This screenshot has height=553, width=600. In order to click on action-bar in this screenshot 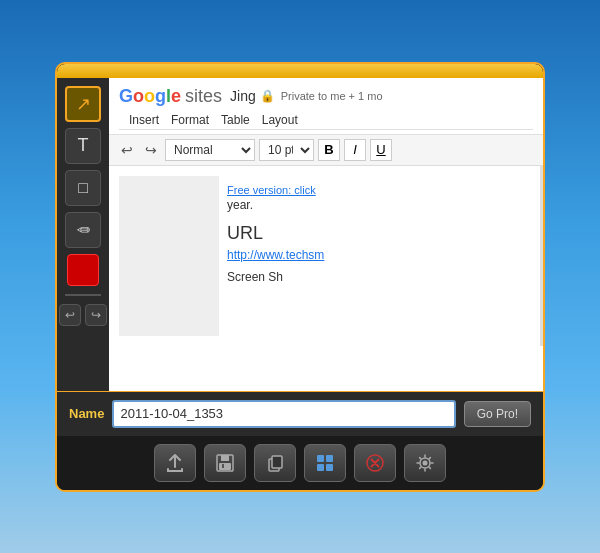, I will do `click(300, 463)`.